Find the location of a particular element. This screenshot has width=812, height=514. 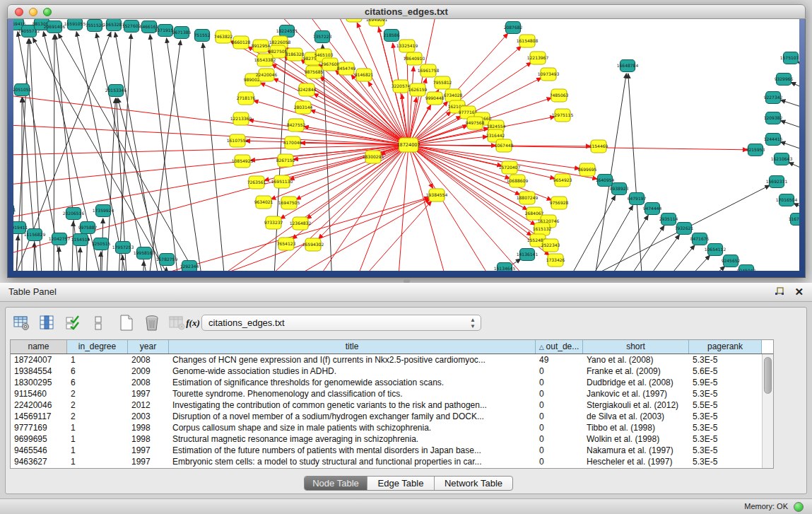

graph-node: 2026051 is located at coordinates (15, 211).